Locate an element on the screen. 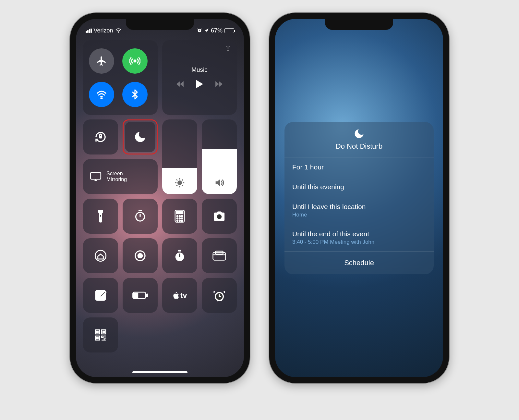 The image size is (519, 420). apple-logo-icon is located at coordinates (176, 295).